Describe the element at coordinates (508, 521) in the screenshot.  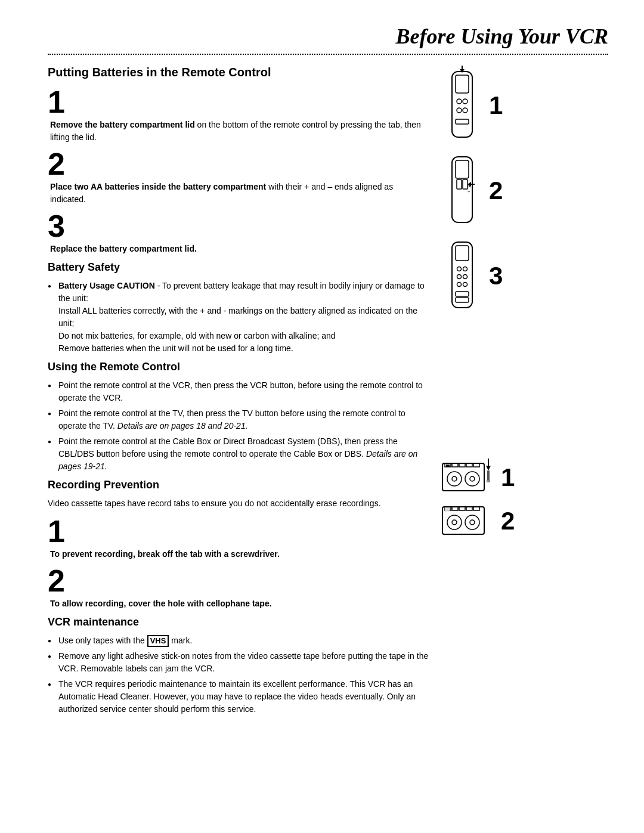
I see `cassette-diag-num-2: 2` at that location.